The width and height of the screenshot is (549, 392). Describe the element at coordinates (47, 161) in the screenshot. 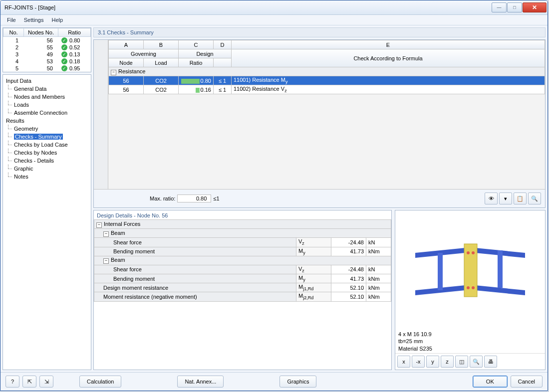

I see `nav-item: Checks - Details` at that location.